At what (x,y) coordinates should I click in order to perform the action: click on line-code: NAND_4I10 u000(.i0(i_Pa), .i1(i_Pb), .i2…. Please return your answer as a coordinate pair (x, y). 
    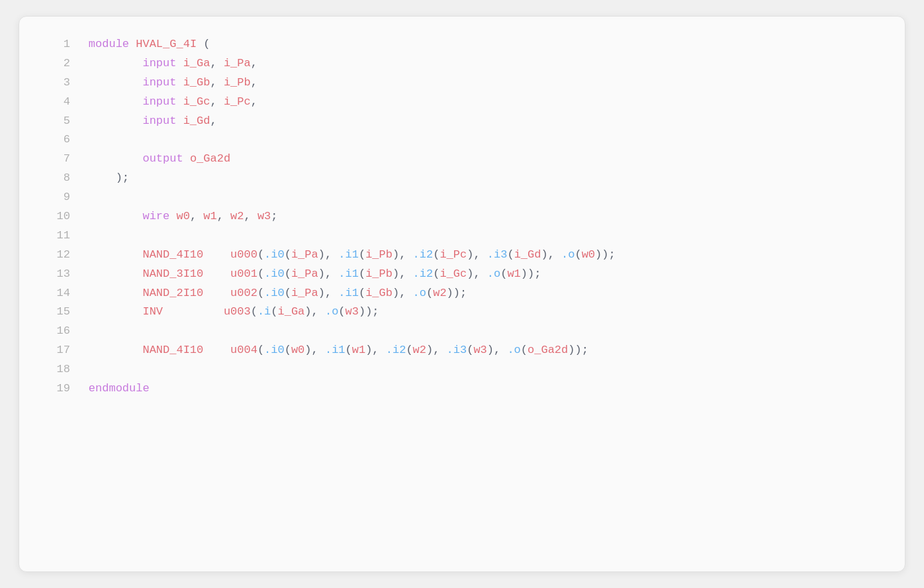
    Looking at the image, I should click on (485, 256).